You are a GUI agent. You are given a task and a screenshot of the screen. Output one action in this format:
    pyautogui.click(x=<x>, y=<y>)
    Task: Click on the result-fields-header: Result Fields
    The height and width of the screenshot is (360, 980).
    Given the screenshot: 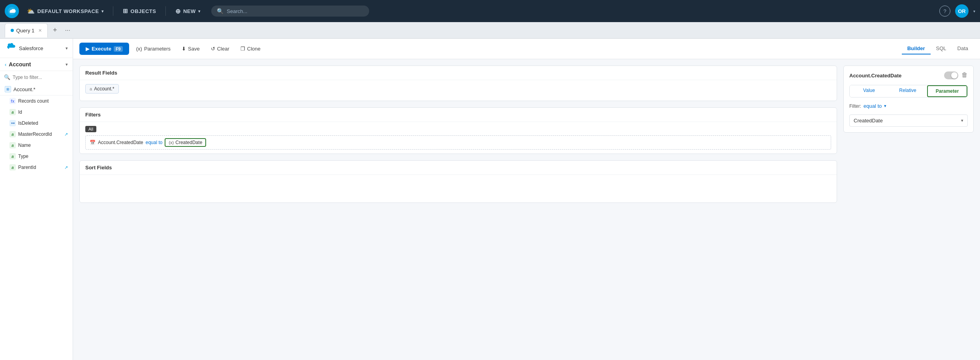 What is the action you would take?
    pyautogui.click(x=458, y=73)
    